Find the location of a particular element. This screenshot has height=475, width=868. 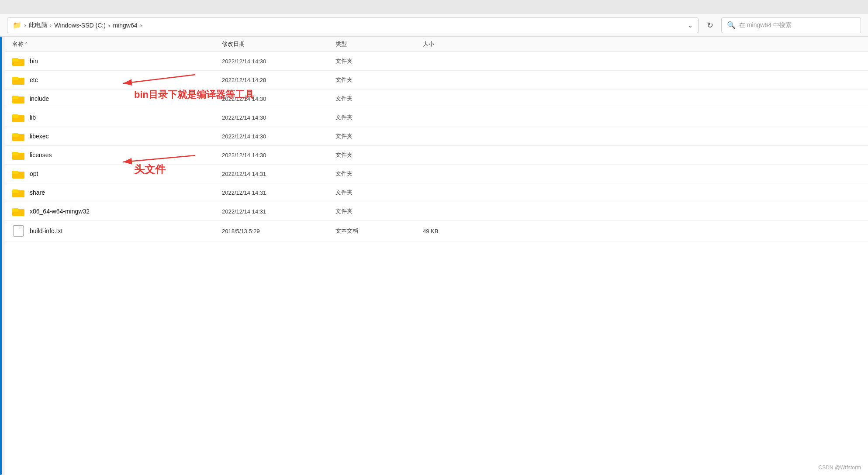

title-bar is located at coordinates (434, 7).